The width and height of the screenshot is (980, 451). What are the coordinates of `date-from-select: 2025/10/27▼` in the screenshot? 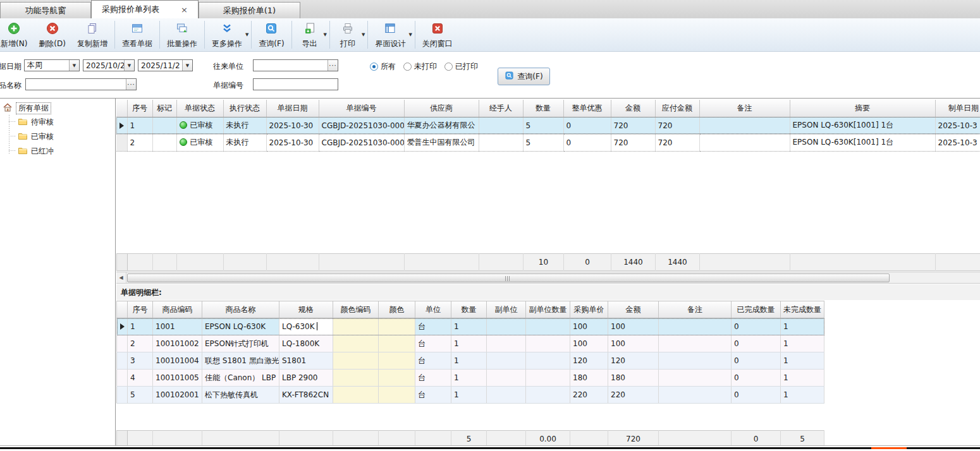 It's located at (109, 66).